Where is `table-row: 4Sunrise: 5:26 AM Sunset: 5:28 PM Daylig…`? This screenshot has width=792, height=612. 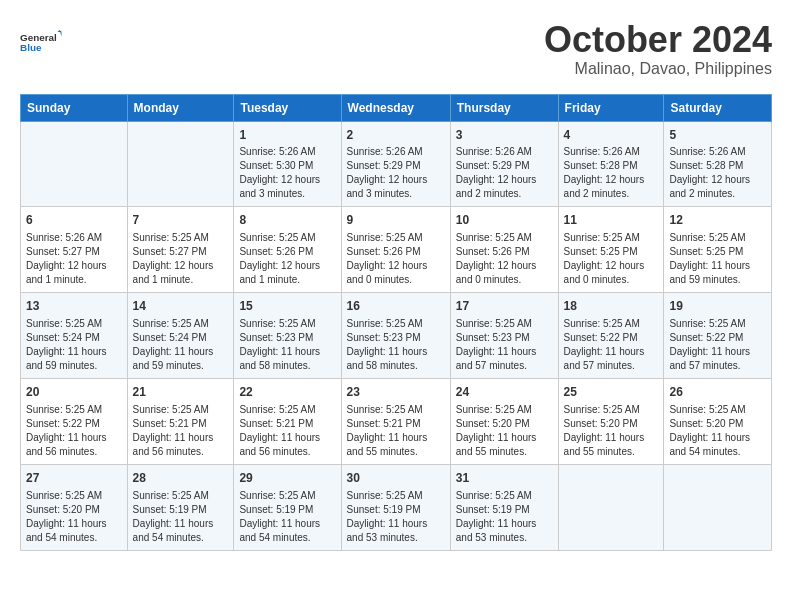 table-row: 4Sunrise: 5:26 AM Sunset: 5:28 PM Daylig… is located at coordinates (611, 164).